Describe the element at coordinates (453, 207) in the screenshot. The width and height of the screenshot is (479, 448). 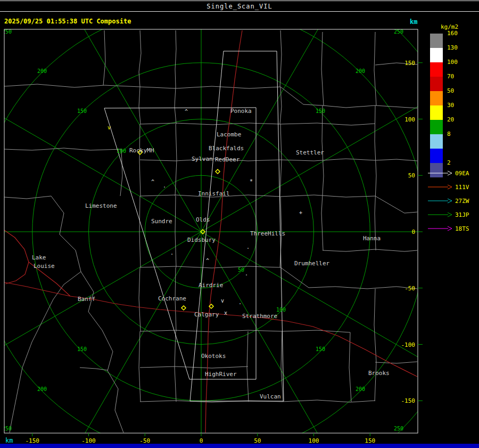
I see `radar-site-legend: 09EA111V27ZW31JP18TS` at that location.